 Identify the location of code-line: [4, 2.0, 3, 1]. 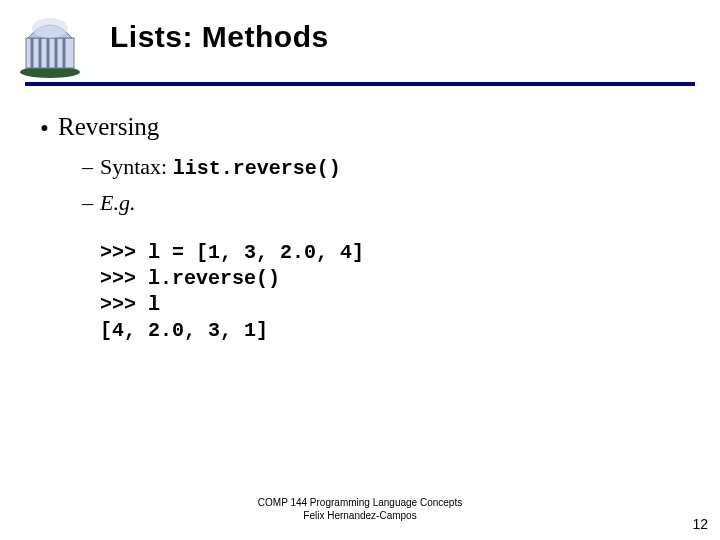
(184, 330).